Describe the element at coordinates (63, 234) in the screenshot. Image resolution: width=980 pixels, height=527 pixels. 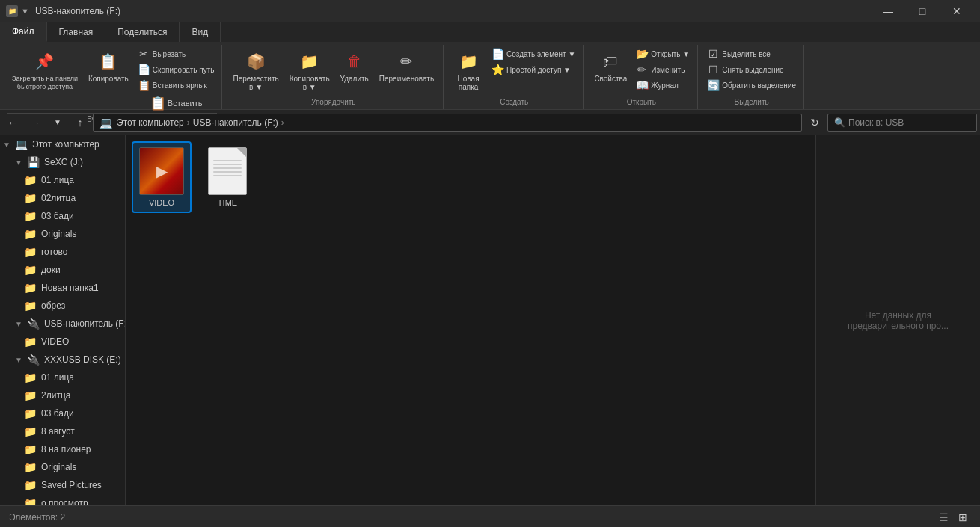
I see `sidebar-item-originals: 📁 Originals` at that location.